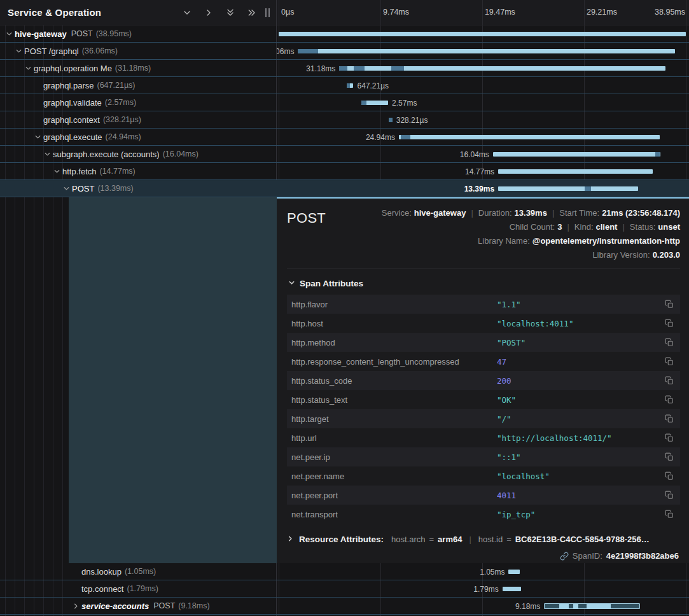  Describe the element at coordinates (139, 51) in the screenshot. I see `span-tree-row: POST /graphql(36.06ms)` at that location.